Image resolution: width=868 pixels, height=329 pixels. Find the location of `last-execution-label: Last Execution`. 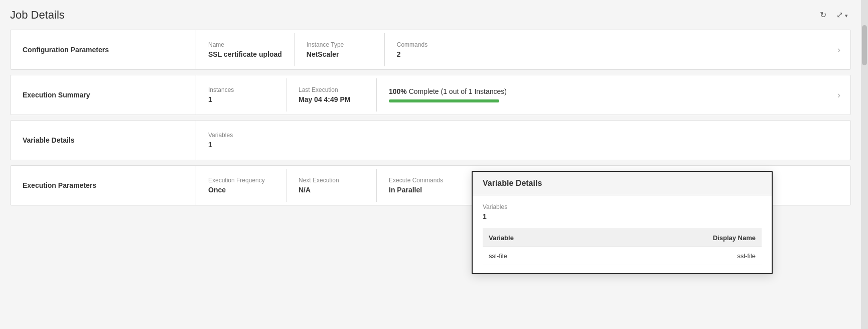

last-execution-label: Last Execution is located at coordinates (331, 90).